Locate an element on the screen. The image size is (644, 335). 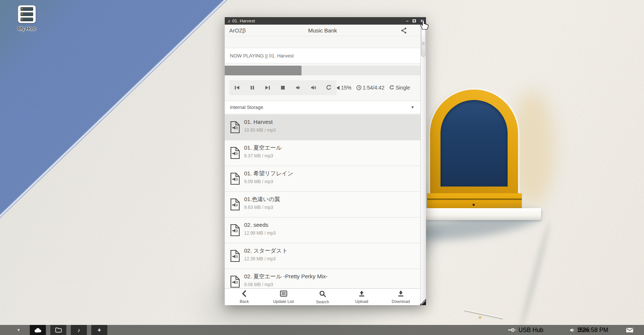
ledge-hole is located at coordinates (474, 205).